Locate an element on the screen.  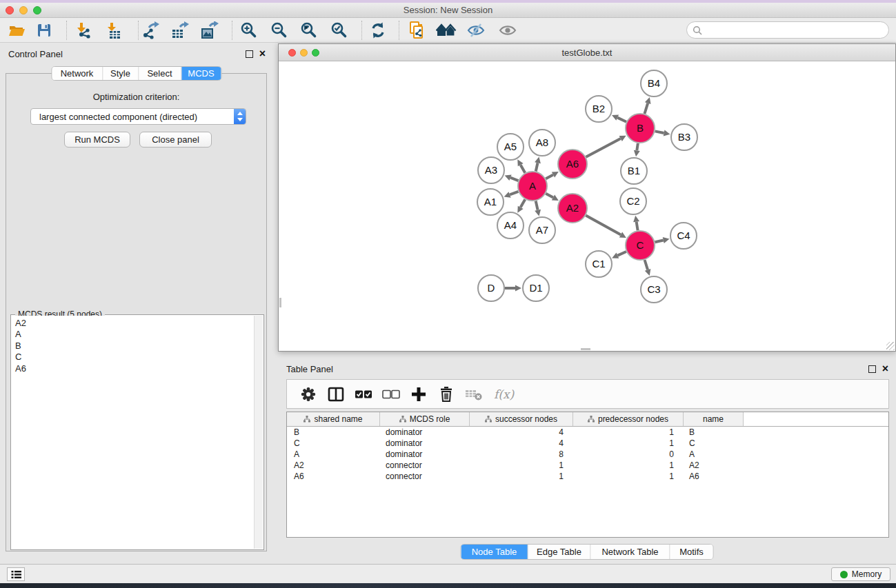
tab-edge-table: Edge Table is located at coordinates (560, 551).